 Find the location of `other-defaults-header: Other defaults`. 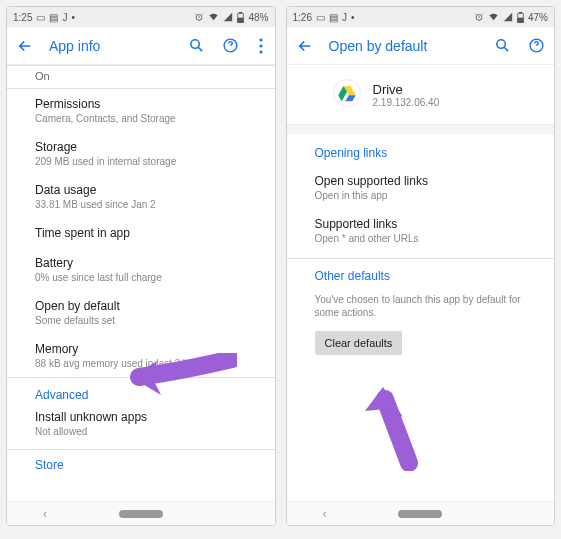

other-defaults-header: Other defaults is located at coordinates (421, 274).